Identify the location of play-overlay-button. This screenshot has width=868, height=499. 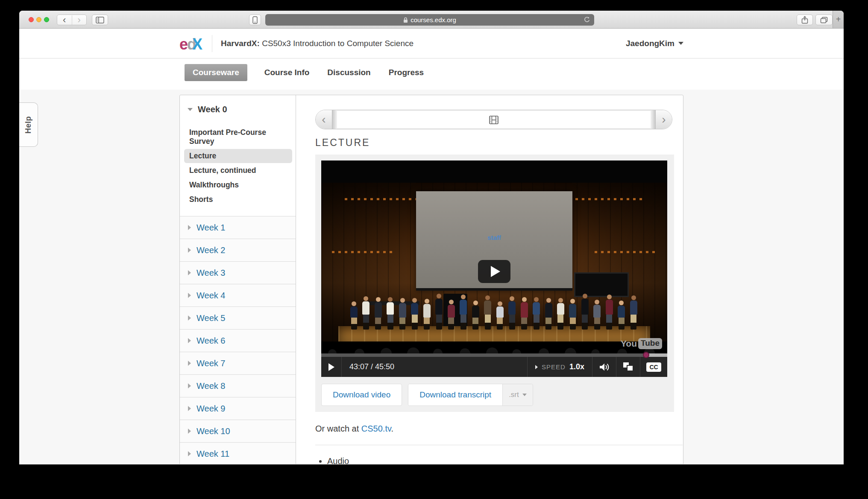
(494, 271).